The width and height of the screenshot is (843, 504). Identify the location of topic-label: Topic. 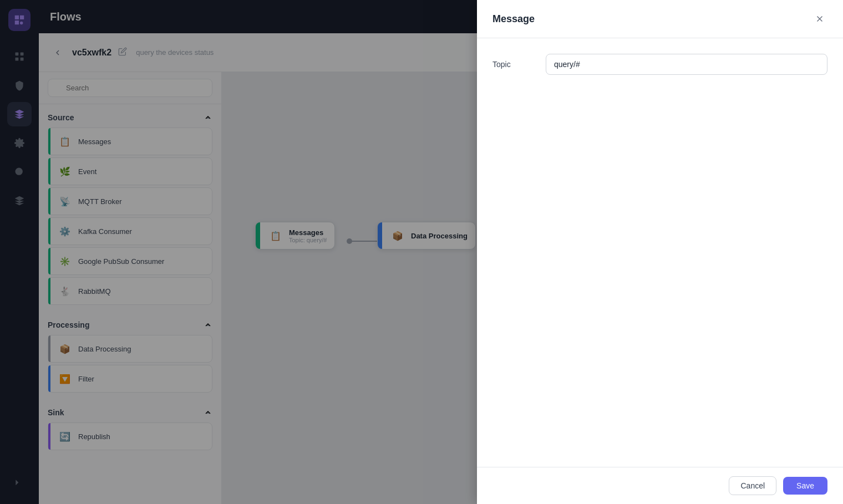
(515, 64).